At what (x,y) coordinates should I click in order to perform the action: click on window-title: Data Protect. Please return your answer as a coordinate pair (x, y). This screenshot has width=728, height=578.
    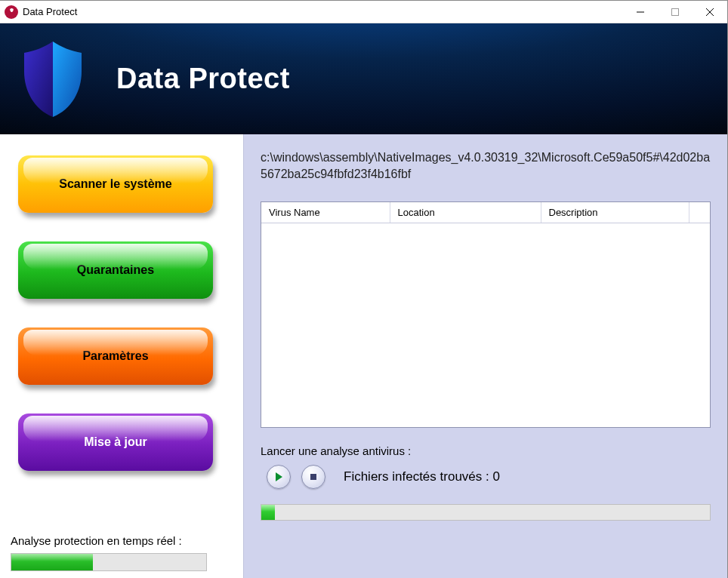
    Looking at the image, I should click on (50, 12).